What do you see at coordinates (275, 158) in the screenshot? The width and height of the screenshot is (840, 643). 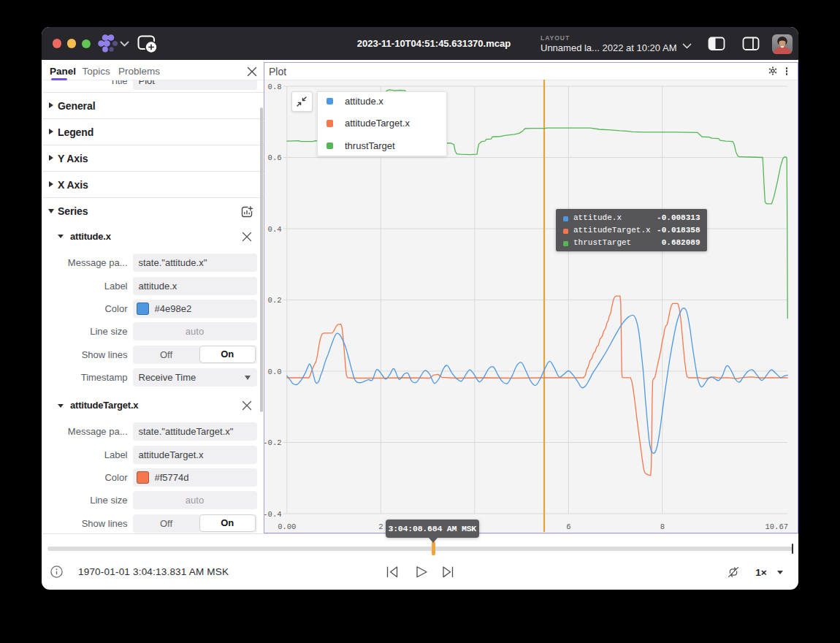 I see `svg-text: 0.6` at bounding box center [275, 158].